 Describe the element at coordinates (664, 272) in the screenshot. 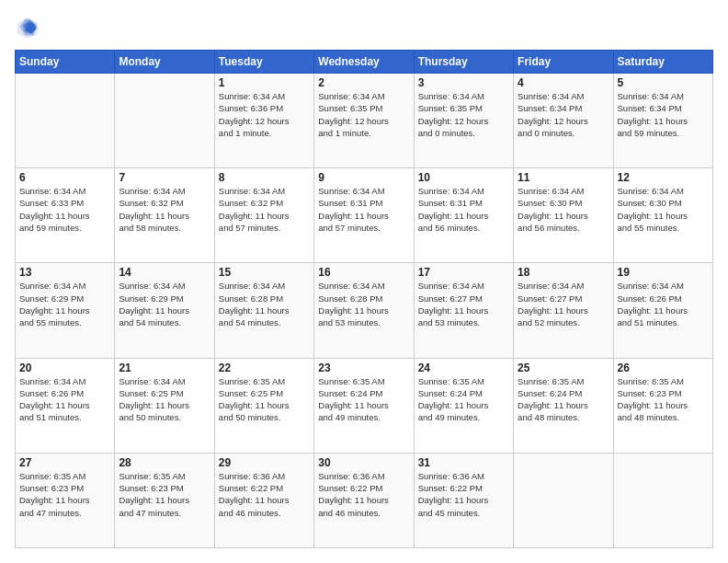

I see `day-number: 19` at that location.